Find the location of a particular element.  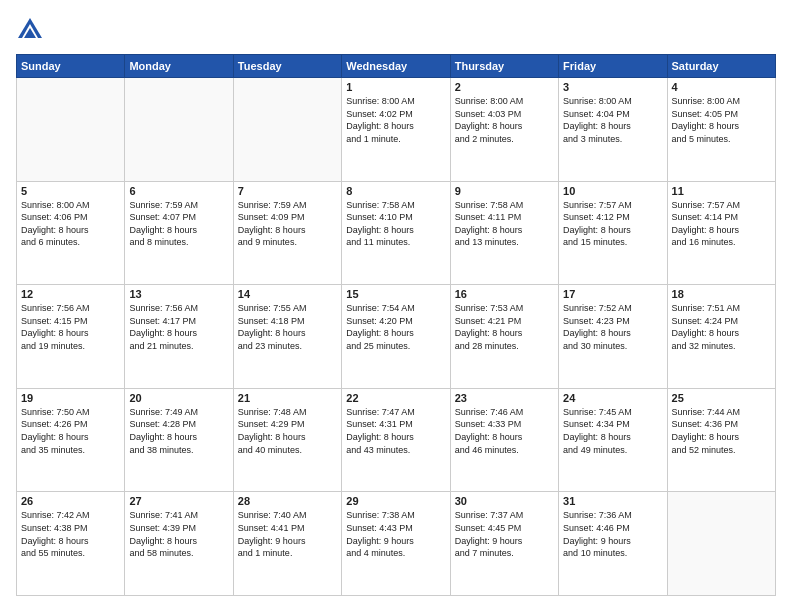

calendar-cell: 22Sunrise: 7:47 AM Sunset: 4:31 PM Dayli… is located at coordinates (396, 440).